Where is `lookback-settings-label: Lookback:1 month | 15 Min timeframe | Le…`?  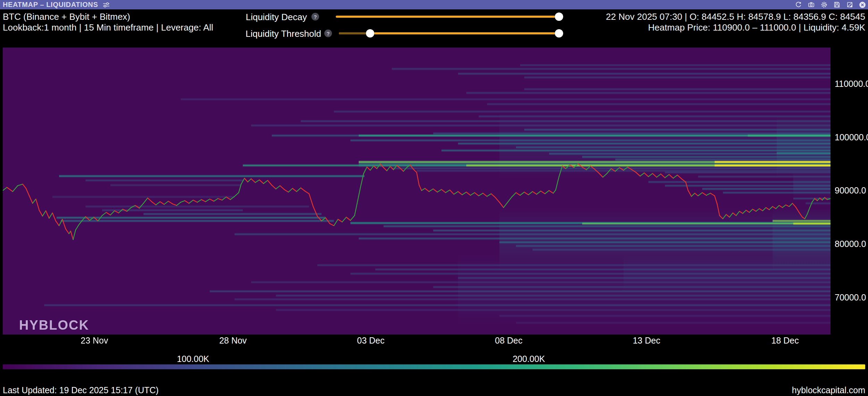 lookback-settings-label: Lookback:1 month | 15 Min timeframe | Le… is located at coordinates (108, 28).